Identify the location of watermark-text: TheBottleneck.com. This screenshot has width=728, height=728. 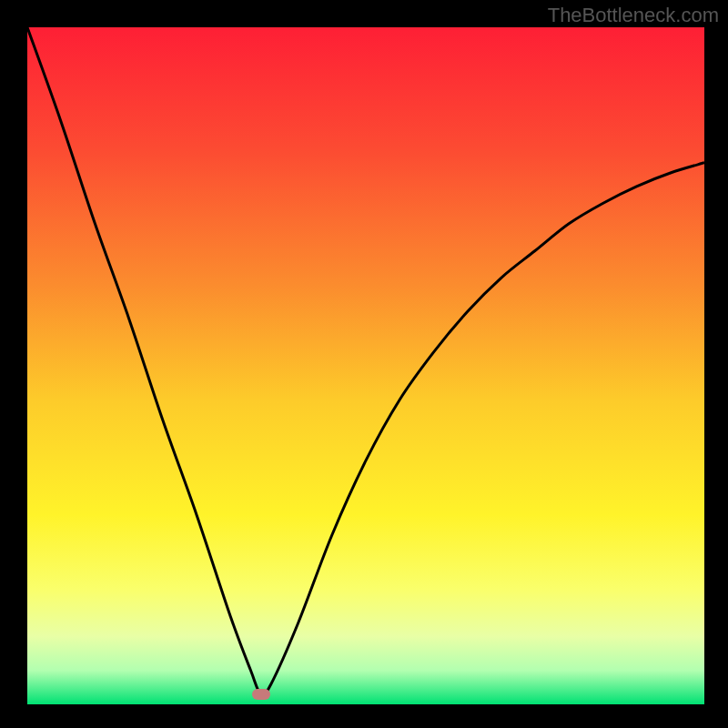
(633, 15).